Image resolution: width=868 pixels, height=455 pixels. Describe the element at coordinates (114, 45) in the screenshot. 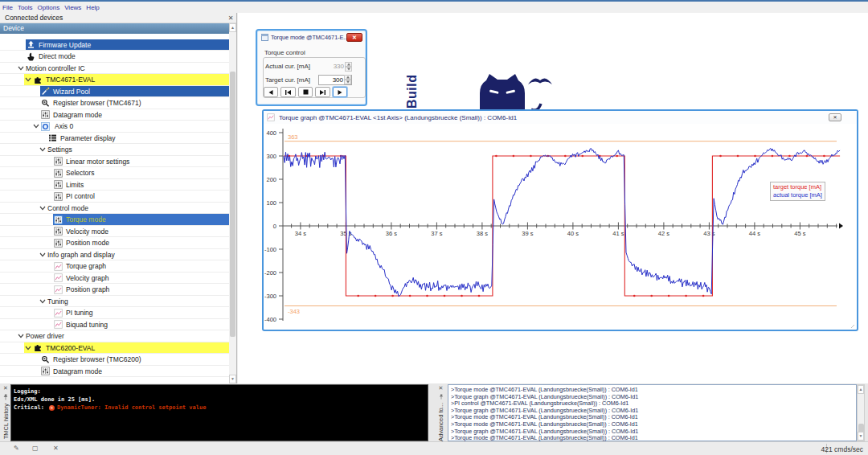

I see `tree-item-firmware-update: Firmware Update` at that location.